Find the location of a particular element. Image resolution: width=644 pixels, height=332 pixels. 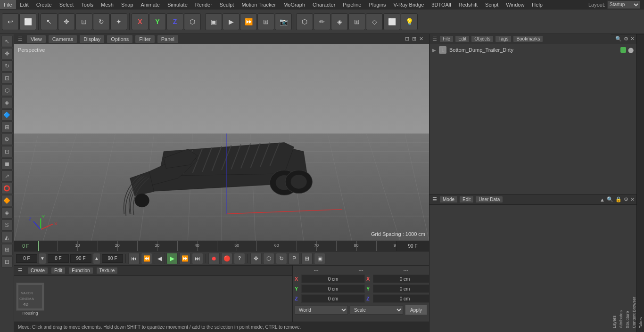

menu-select: Select is located at coordinates (67, 5).